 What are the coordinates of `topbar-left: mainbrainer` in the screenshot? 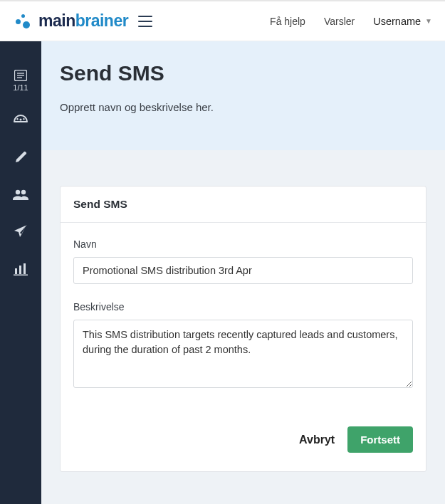 It's located at (83, 21).